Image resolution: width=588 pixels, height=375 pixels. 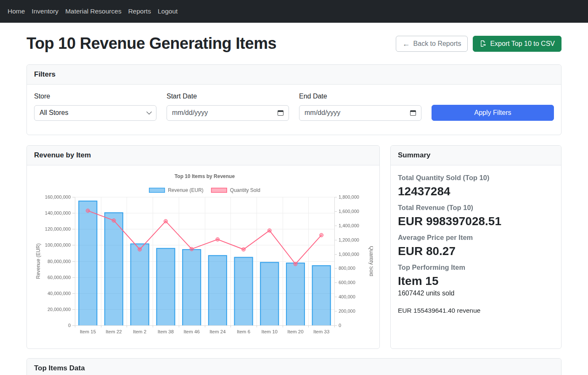 I want to click on nav-item-reports: Reports, so click(x=140, y=11).